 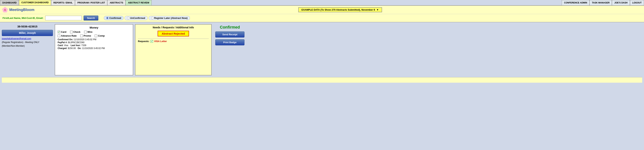 I want to click on abstract-rejected-badge: Abstract Rejected, so click(x=173, y=34).